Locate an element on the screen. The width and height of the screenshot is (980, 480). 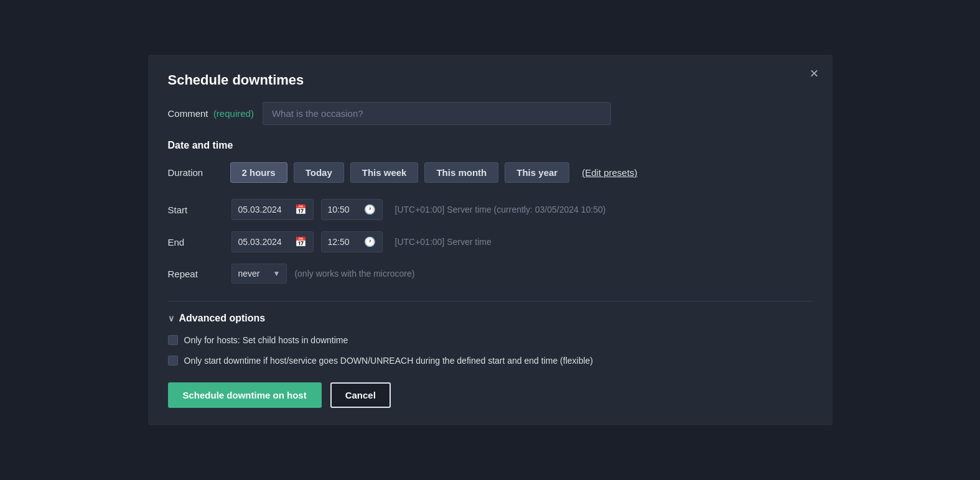
child-hosts-checkbox is located at coordinates (173, 340).